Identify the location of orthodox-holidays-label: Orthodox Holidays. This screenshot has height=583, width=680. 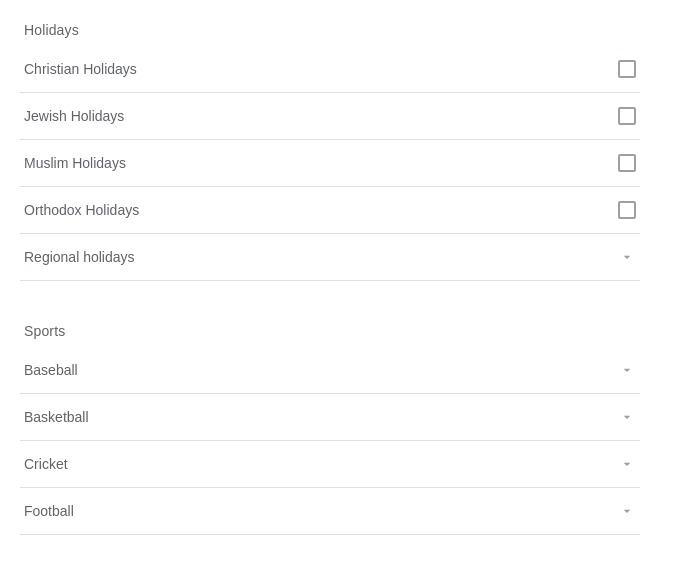
(82, 210).